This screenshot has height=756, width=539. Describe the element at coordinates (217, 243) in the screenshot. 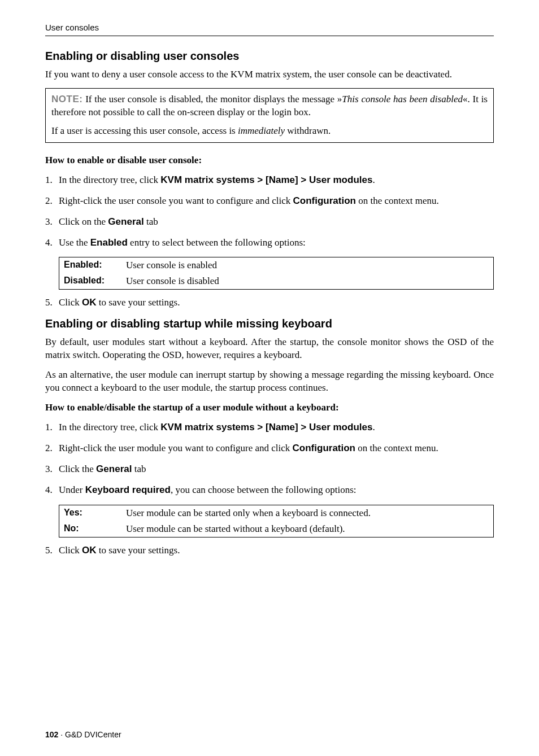

I see `step-text: entry to select between the following op…` at that location.